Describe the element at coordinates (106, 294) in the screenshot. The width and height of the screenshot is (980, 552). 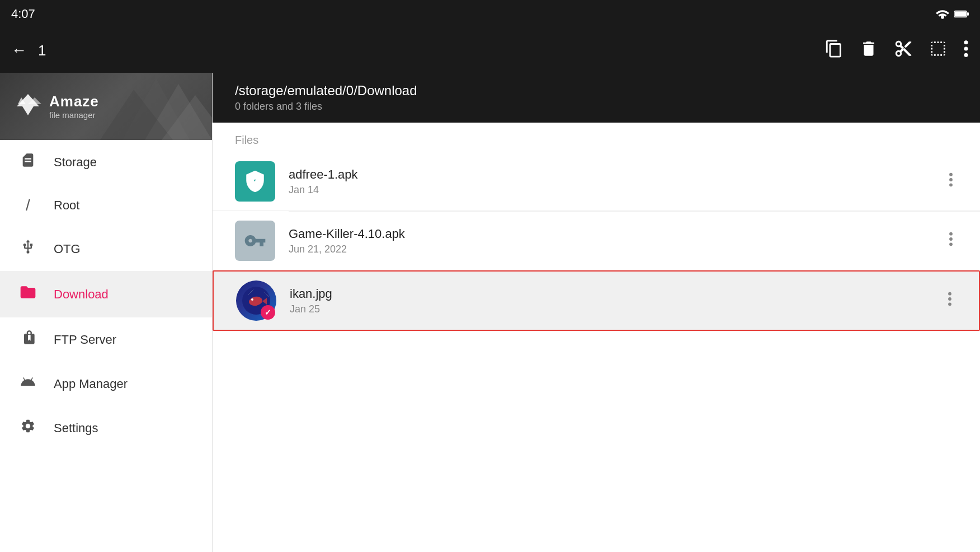
I see `sidebar-item-download: Download` at that location.